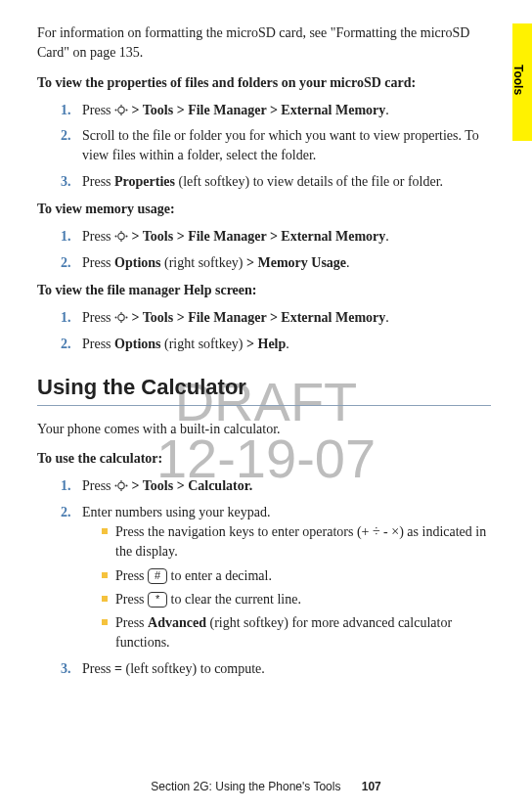  What do you see at coordinates (296, 634) in the screenshot?
I see `sublist-item: Press Advanced (right softkey) for more …` at bounding box center [296, 634].